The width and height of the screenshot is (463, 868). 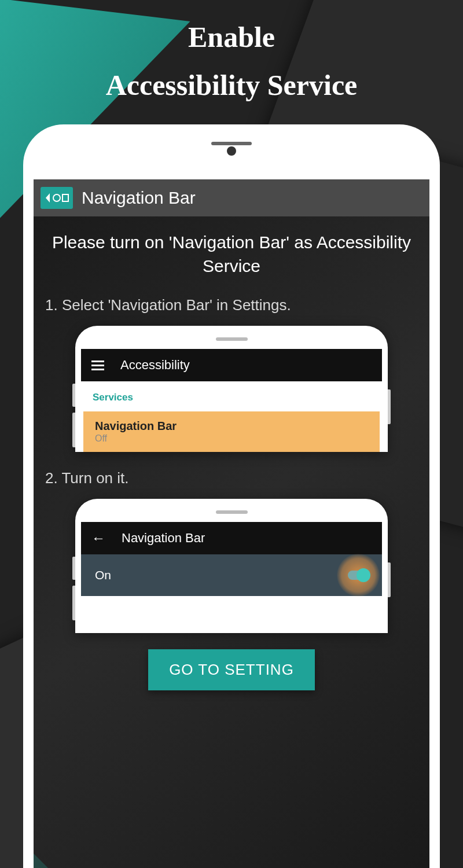 I want to click on header-line1: Enable, so click(x=232, y=37).